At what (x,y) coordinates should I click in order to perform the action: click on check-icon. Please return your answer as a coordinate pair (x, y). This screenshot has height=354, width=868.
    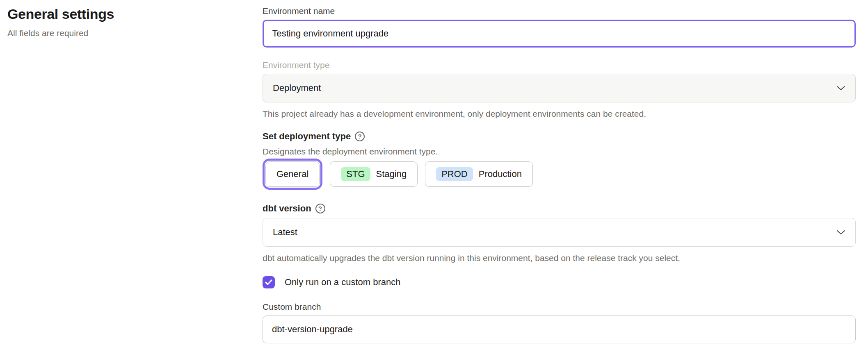
    Looking at the image, I should click on (269, 282).